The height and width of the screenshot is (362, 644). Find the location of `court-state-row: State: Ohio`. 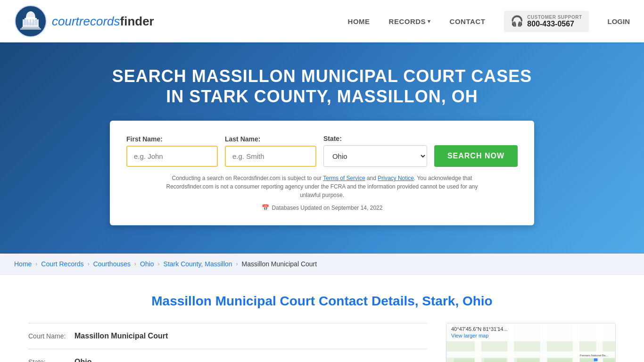

court-state-row: State: Ohio is located at coordinates (228, 355).